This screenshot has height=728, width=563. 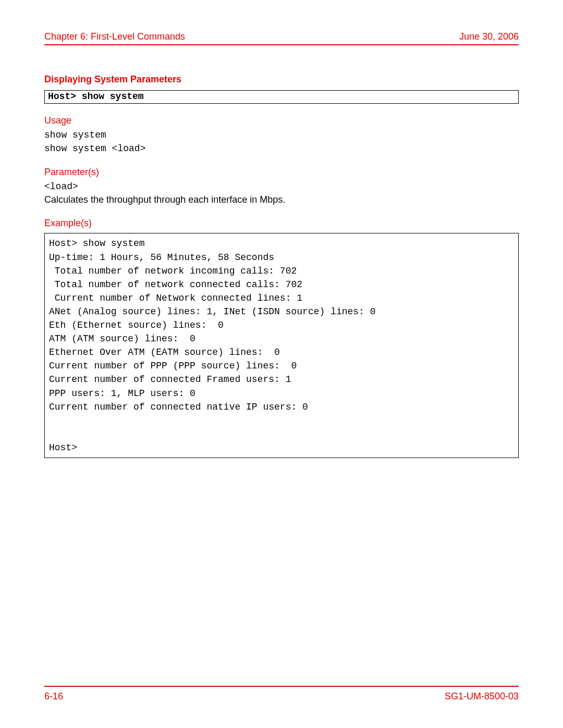 I want to click on parameter-description: Calculates the throughput through each i…, so click(x=282, y=200).